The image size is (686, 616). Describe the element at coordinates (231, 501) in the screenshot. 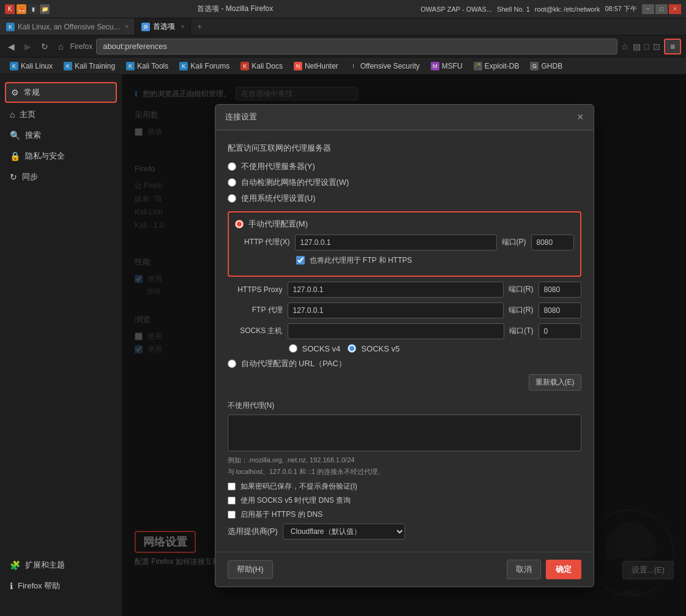

I see `proxy-dns-checkbox` at that location.